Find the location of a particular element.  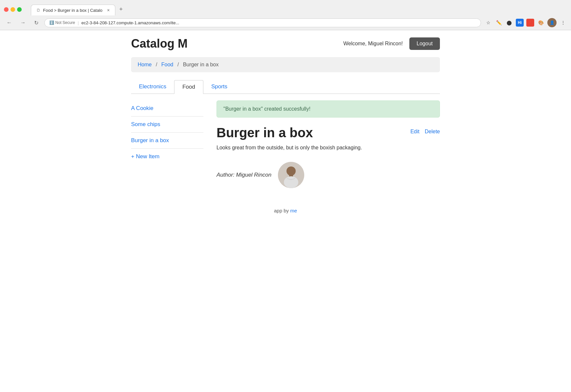

sidebar-item-a-cookie: A Cookie is located at coordinates (167, 108).